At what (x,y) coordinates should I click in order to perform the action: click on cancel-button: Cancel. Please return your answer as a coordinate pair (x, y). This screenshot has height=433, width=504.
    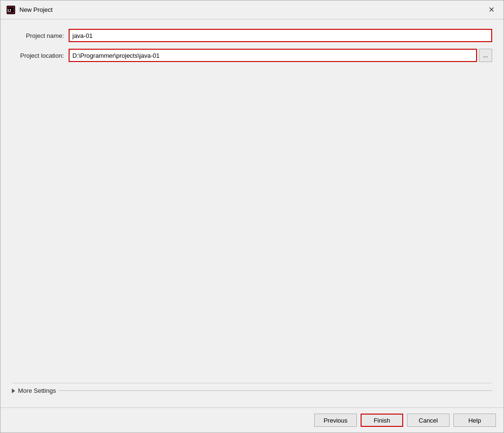
    Looking at the image, I should click on (428, 420).